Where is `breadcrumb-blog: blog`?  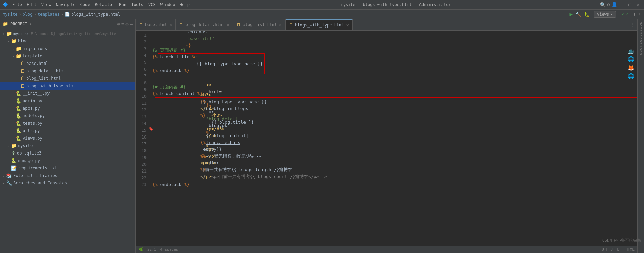 breadcrumb-blog: blog is located at coordinates (28, 14).